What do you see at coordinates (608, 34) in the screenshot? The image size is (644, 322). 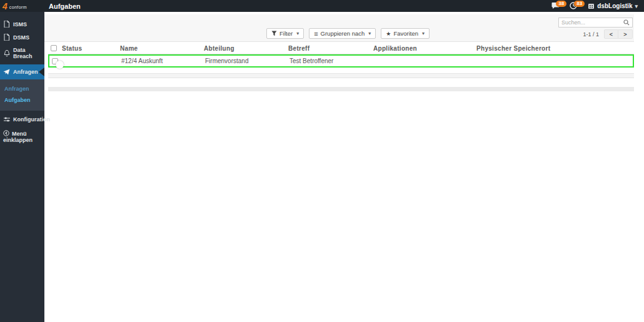 I see `pager: 1-1 / 1 < >` at bounding box center [608, 34].